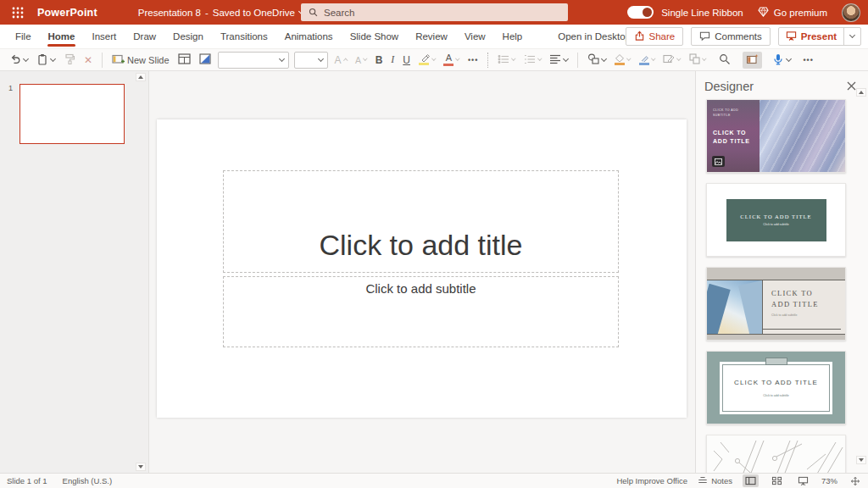  What do you see at coordinates (753, 60) in the screenshot?
I see `designer-ribbon-button` at bounding box center [753, 60].